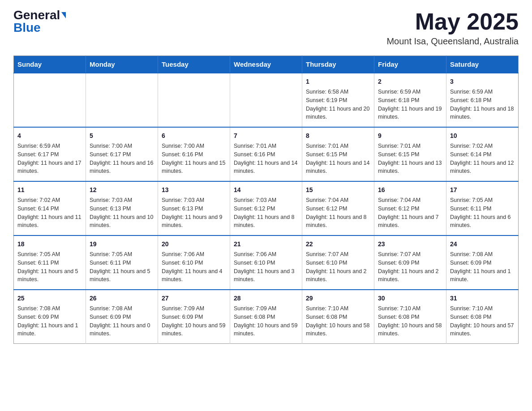 The height and width of the screenshot is (411, 532). I want to click on day-info-line: Daylight: 11 hours and 6 minutes., so click(482, 222).